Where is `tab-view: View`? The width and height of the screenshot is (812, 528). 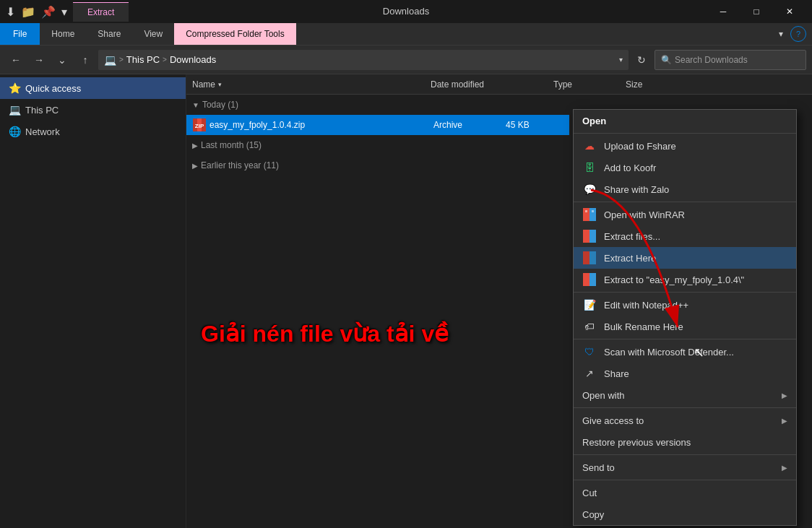 tab-view: View is located at coordinates (153, 34).